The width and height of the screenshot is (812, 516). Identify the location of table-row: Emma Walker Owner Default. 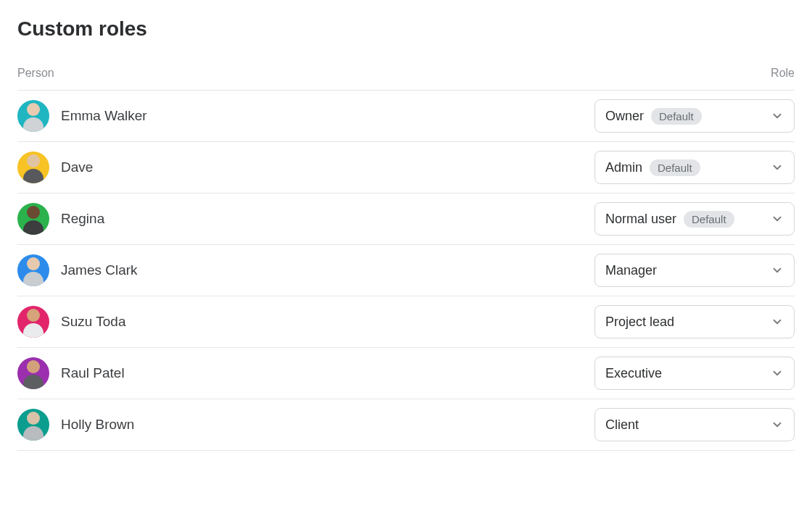
(406, 116).